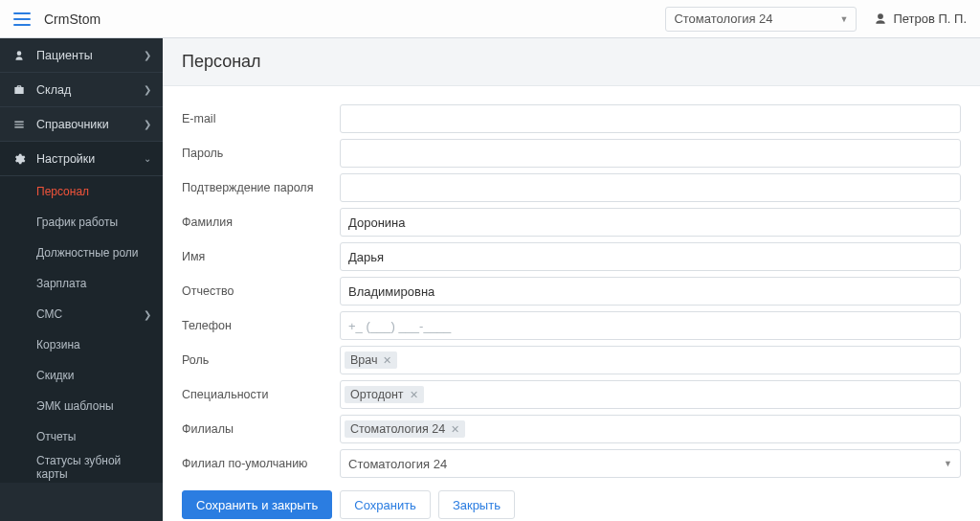 The image size is (980, 521). Describe the element at coordinates (260, 188) in the screenshot. I see `label-password-confirm: Подтверждение пароля` at that location.